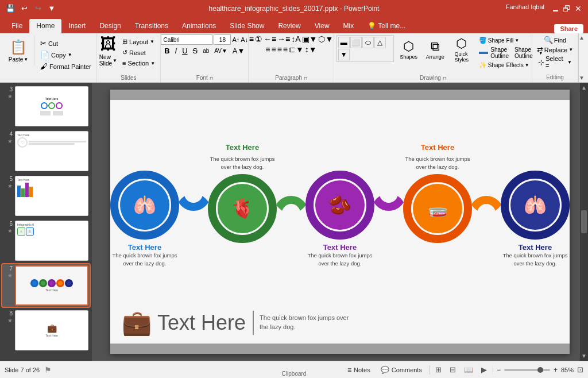 The image size is (588, 378). I want to click on font-size-input, so click(222, 40).